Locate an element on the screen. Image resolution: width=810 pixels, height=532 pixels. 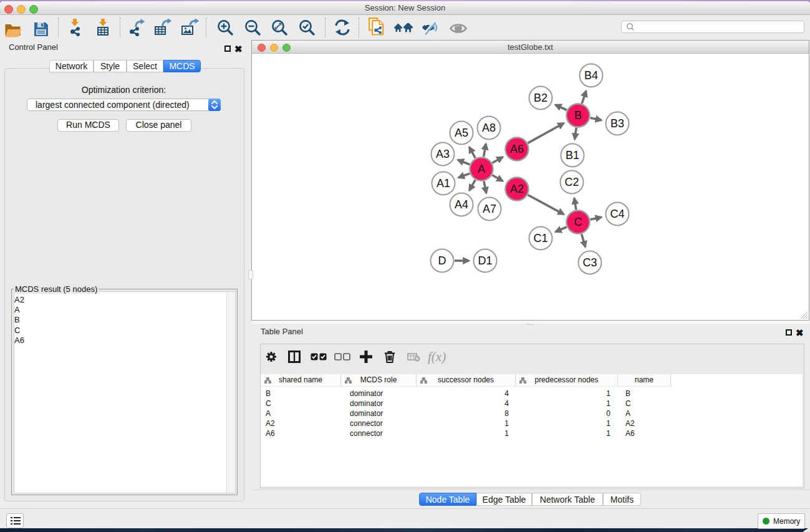
svg-text: C1 is located at coordinates (540, 238).